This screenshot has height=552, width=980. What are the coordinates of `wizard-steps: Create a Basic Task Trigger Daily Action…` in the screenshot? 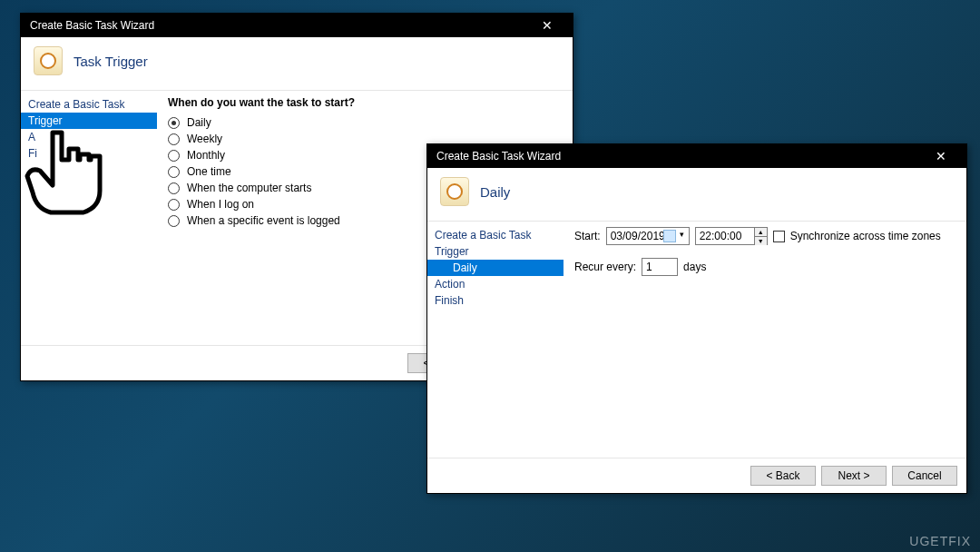 It's located at (495, 340).